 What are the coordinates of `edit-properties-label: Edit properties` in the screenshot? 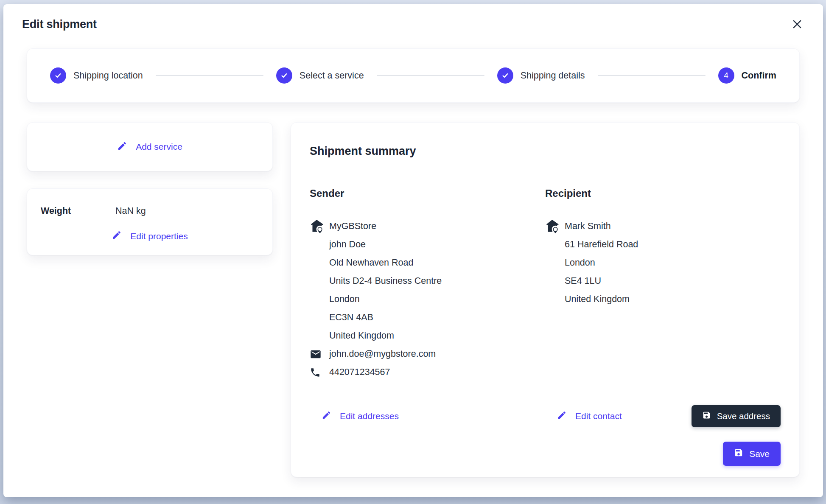 It's located at (159, 236).